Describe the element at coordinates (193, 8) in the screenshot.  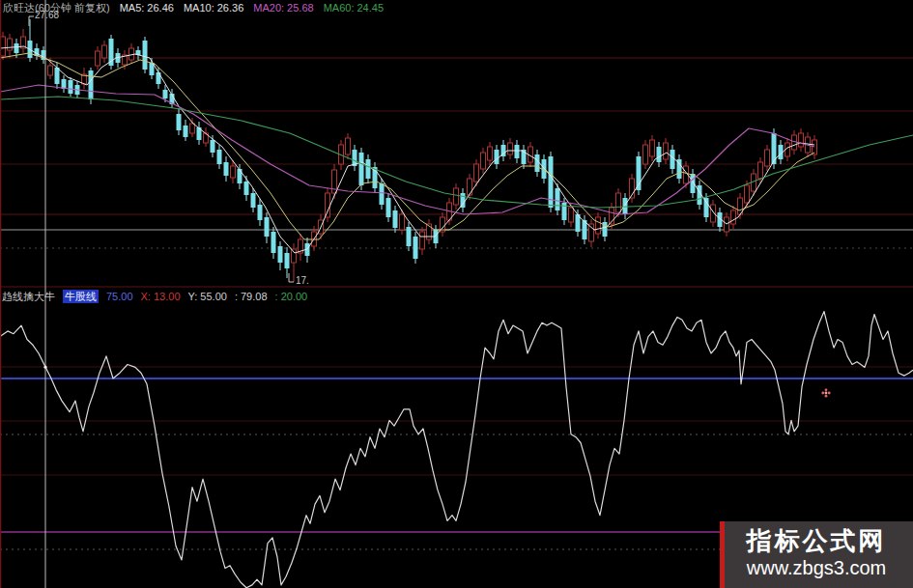
I see `main-chart-header: 欣旺达(60分钟 前复权) MA5: 26.46 MA10: 26.36 MA2…` at that location.